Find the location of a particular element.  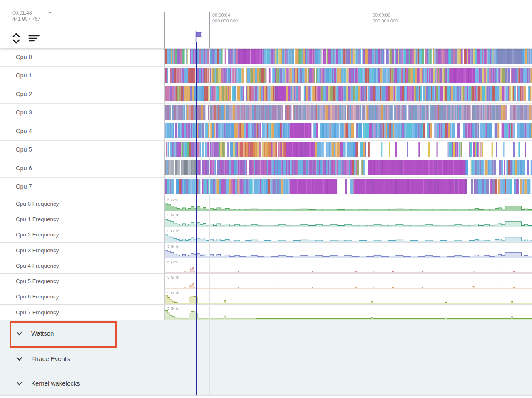

cpu-frequency-track-row: Cpu 7 Frequency5 GHz is located at coordinates (266, 312).